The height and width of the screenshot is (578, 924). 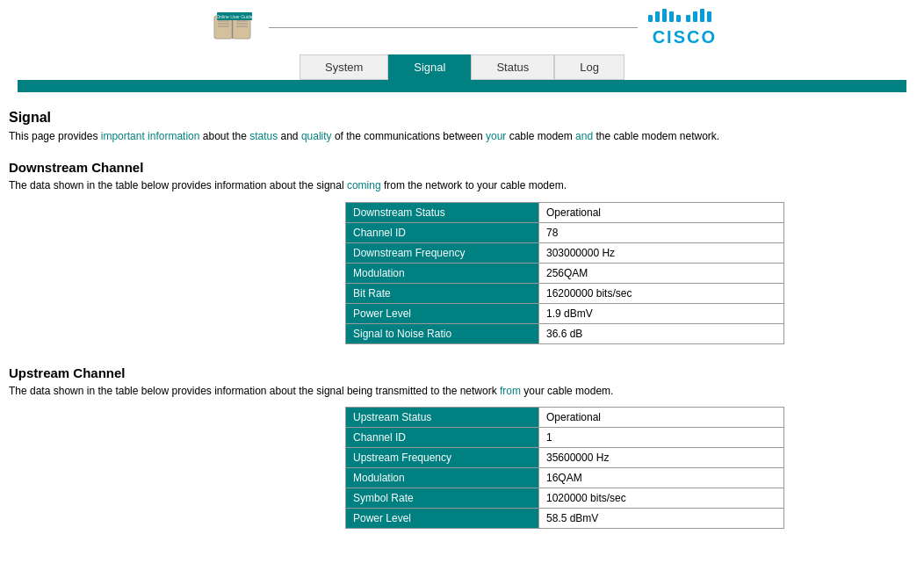 I want to click on table-row: Symbol Rate 1020000 bits/sec, so click(x=566, y=499).